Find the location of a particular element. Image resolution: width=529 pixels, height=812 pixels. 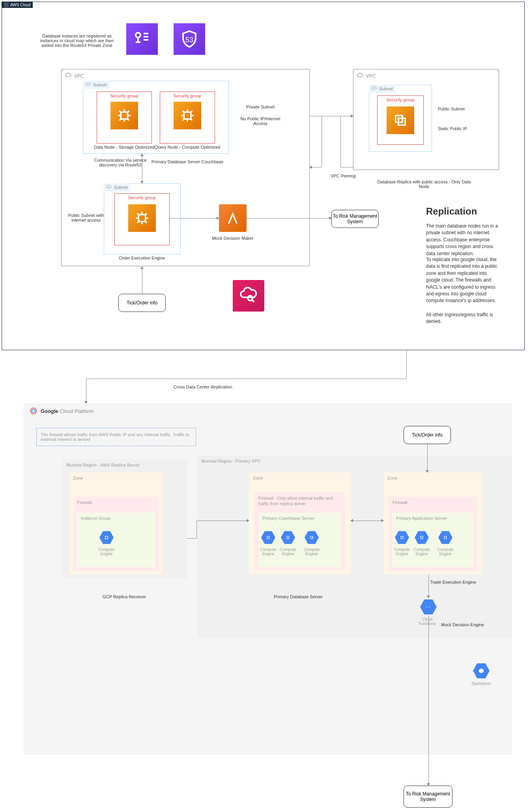

vpc1-tag: VPC is located at coordinates (74, 76).